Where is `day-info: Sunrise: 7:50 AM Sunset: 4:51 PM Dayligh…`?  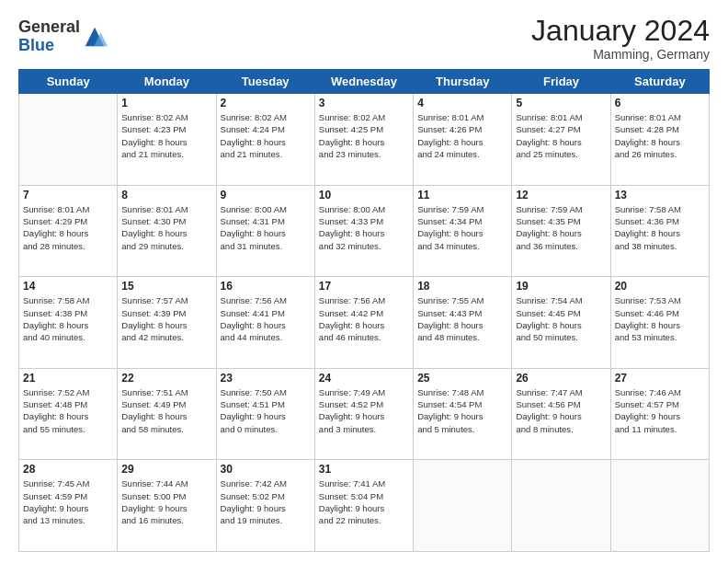
day-info: Sunrise: 7:50 AM Sunset: 4:51 PM Dayligh… is located at coordinates (266, 410).